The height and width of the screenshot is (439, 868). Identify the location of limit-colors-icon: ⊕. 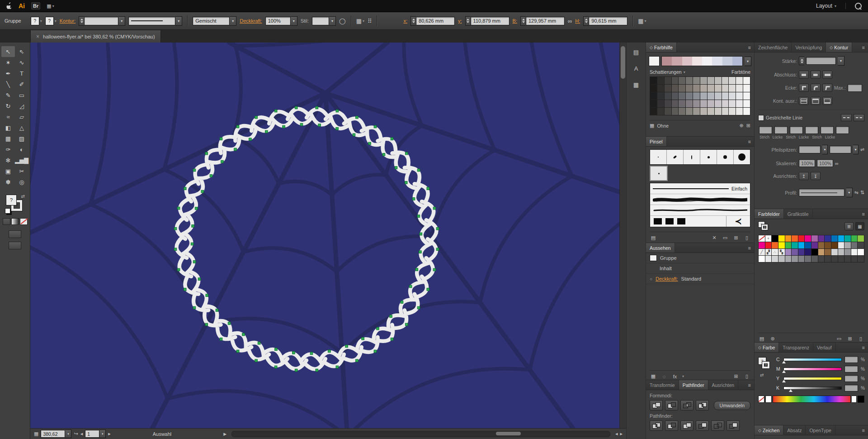
(741, 126).